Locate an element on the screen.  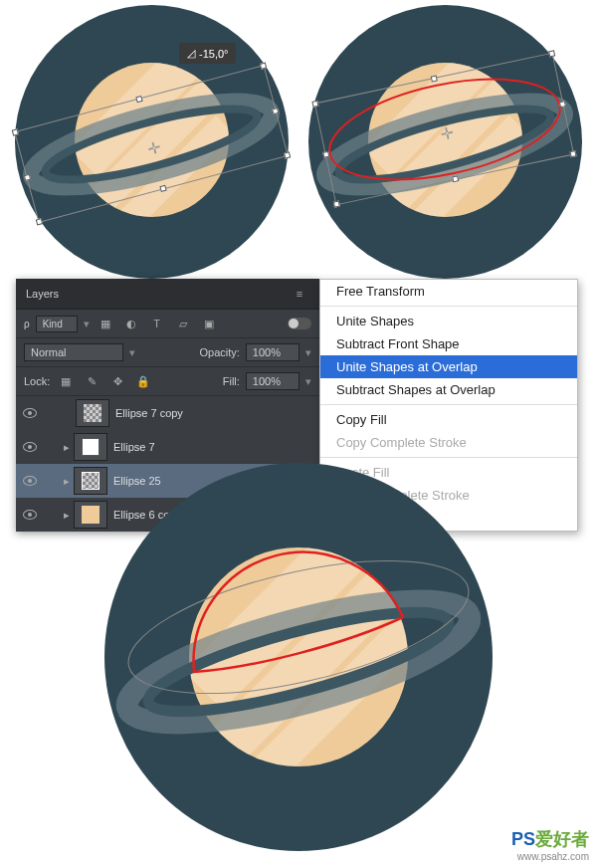
lock-label: Lock: is located at coordinates (37, 381).